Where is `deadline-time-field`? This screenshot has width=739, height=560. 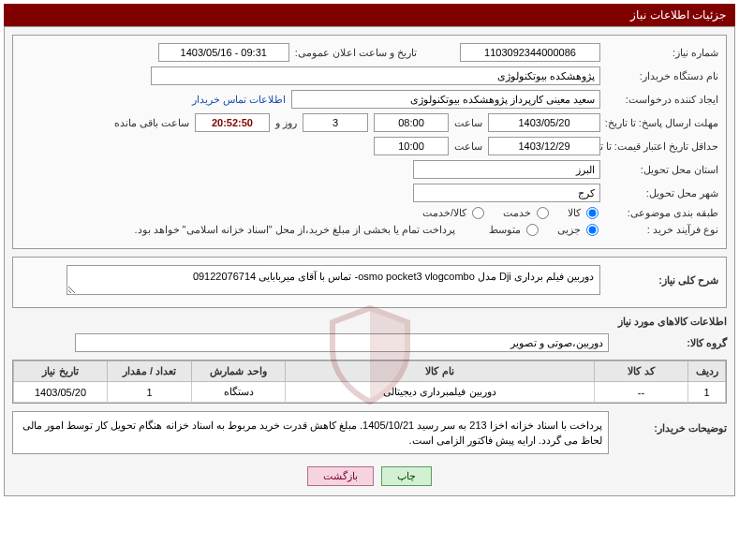
deadline-time-field is located at coordinates (411, 123).